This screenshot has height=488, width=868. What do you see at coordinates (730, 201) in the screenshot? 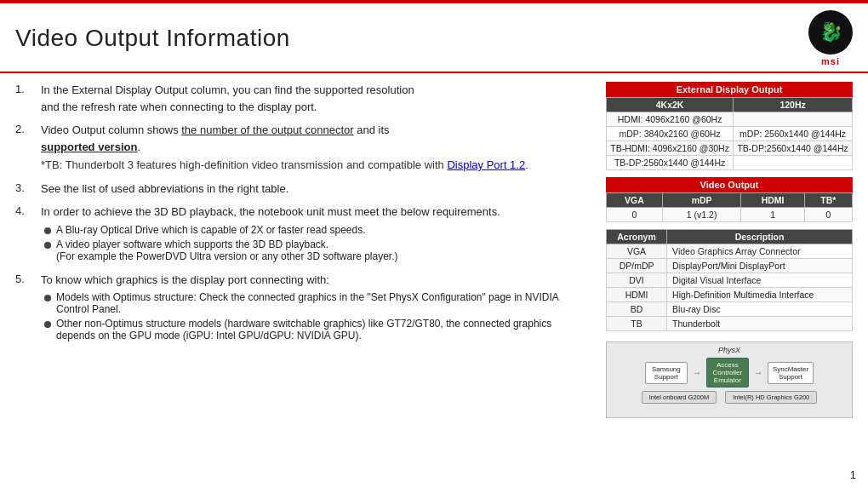
I see `vo-header-row: VGA mDP HDMI TB*` at bounding box center [730, 201].